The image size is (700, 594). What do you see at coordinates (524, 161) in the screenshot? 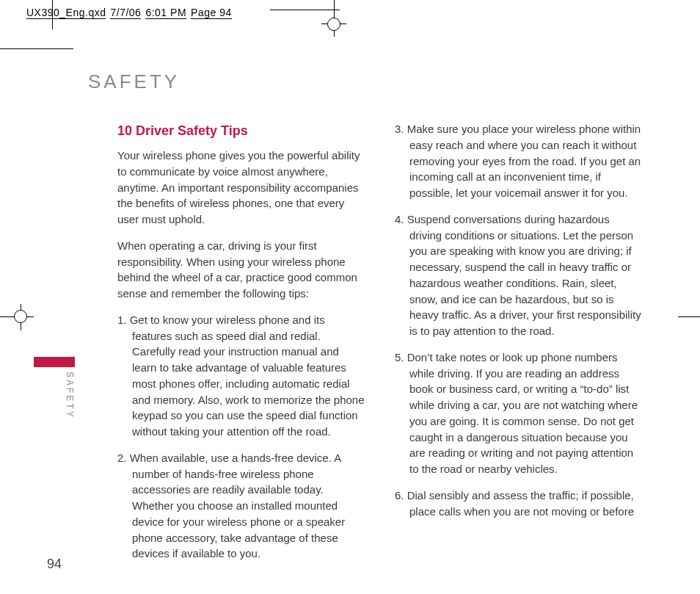
I see `tip-text: Make sure you place your wireless phone …` at bounding box center [524, 161].